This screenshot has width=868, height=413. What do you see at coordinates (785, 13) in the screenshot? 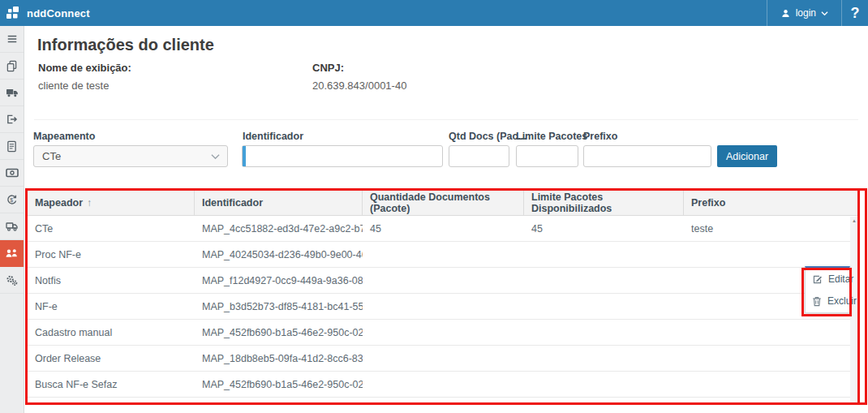
I see `user-icon` at bounding box center [785, 13].